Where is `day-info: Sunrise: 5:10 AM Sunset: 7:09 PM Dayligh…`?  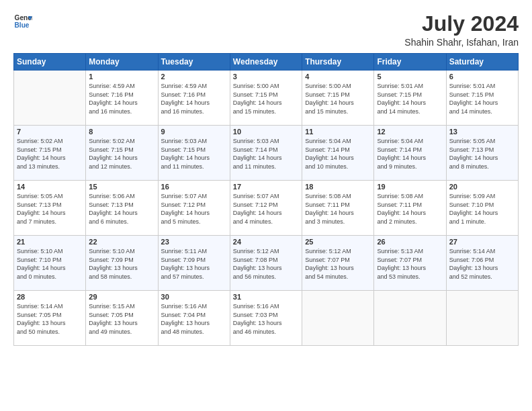
day-info: Sunrise: 5:10 AM Sunset: 7:09 PM Dayligh… is located at coordinates (122, 264).